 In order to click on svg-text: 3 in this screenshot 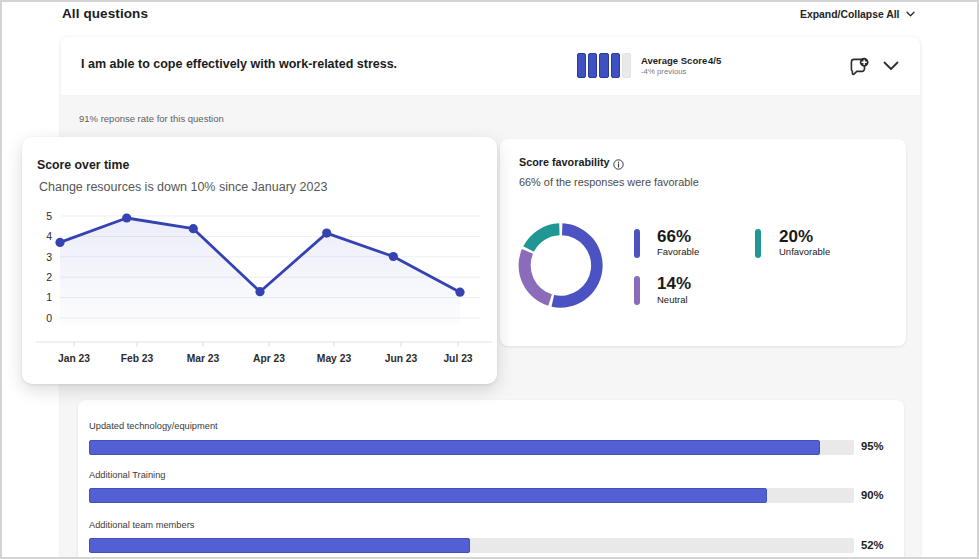, I will do `click(49, 257)`.